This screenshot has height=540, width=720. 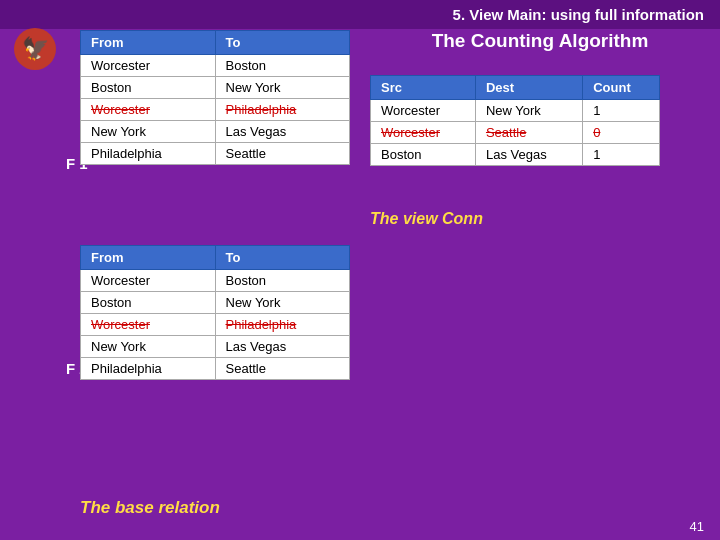 What do you see at coordinates (148, 369) in the screenshot?
I see `table2-row-from: Philadelphia` at bounding box center [148, 369].